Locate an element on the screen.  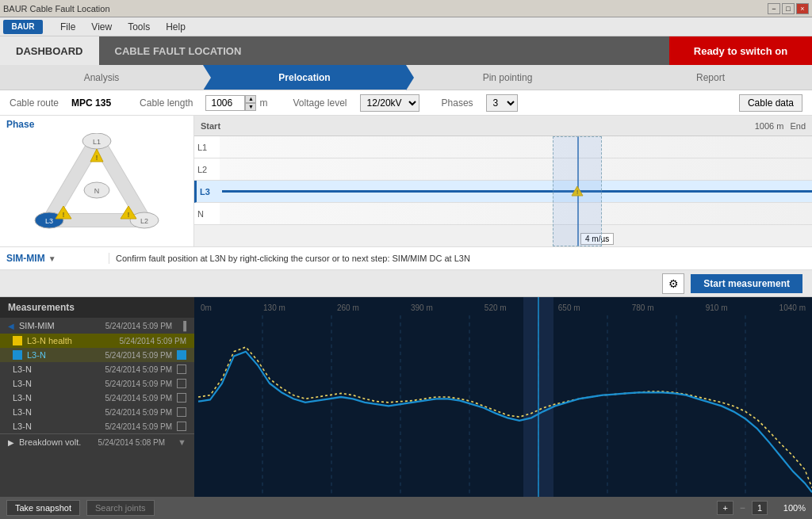
menu-tools: Tools is located at coordinates (139, 27).